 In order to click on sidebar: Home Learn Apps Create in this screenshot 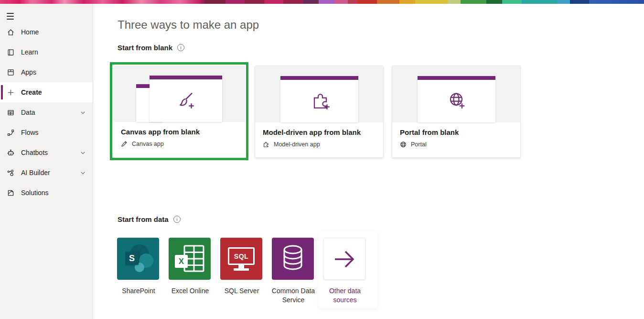, I will do `click(47, 162)`.